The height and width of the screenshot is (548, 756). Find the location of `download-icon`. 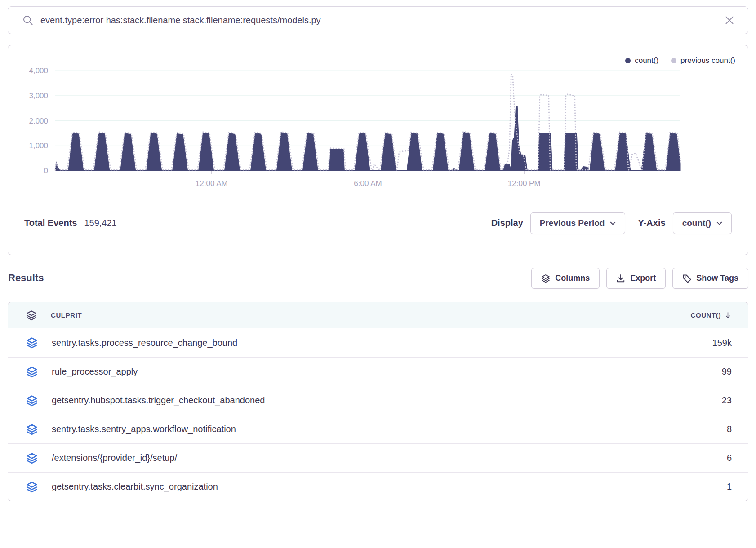

download-icon is located at coordinates (621, 278).